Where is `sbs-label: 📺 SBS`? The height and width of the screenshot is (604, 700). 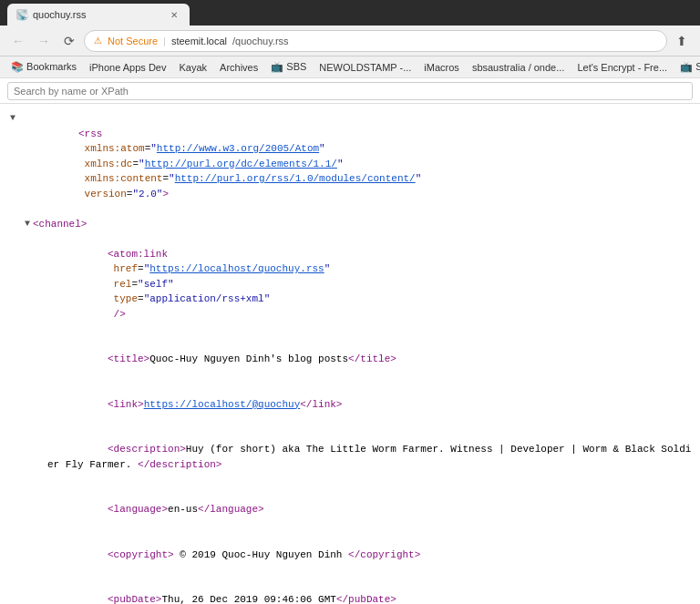
sbs-label: 📺 SBS is located at coordinates (288, 67).